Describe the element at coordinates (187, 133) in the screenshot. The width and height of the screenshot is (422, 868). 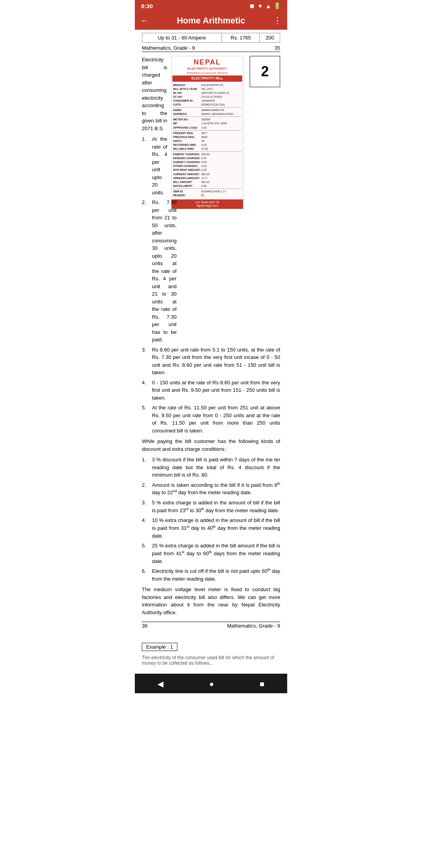
I see `bill-label-present: PRESENT RDG:` at that location.